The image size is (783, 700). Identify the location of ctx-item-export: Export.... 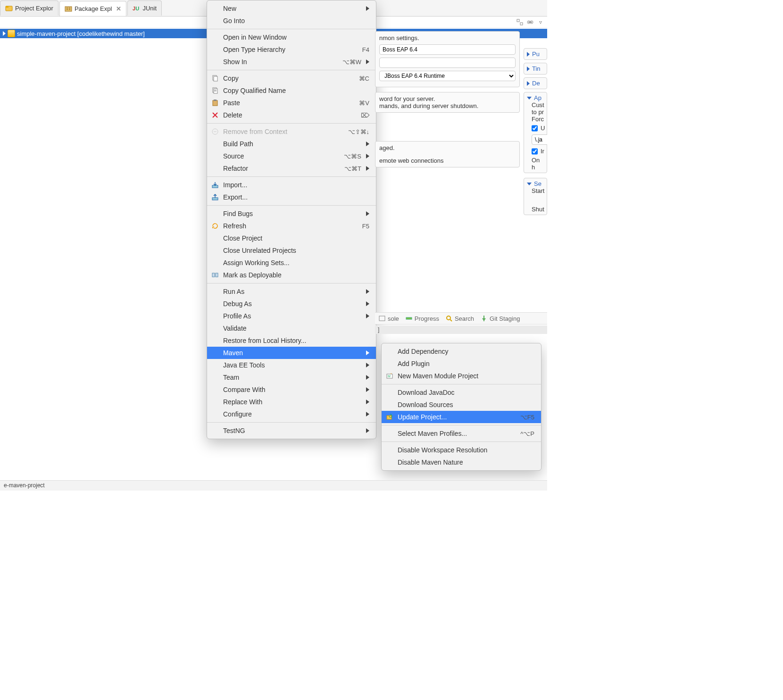
(292, 197).